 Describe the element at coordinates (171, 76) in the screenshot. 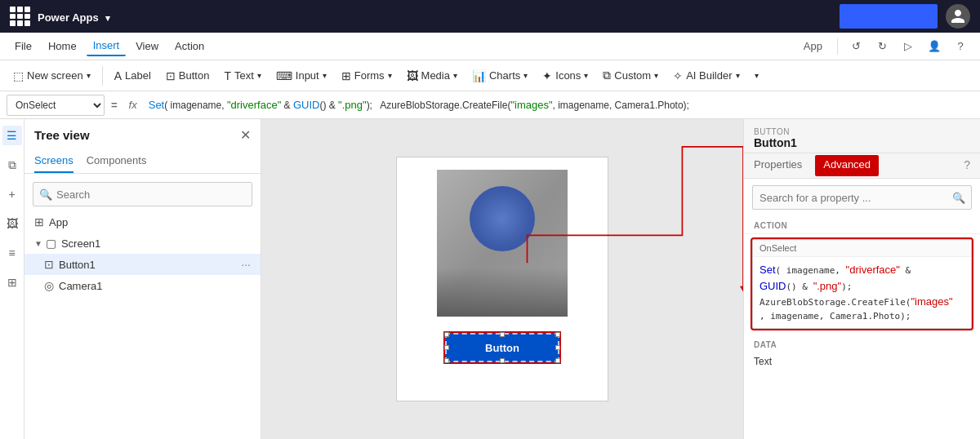

I see `button-icon: ⊡` at that location.